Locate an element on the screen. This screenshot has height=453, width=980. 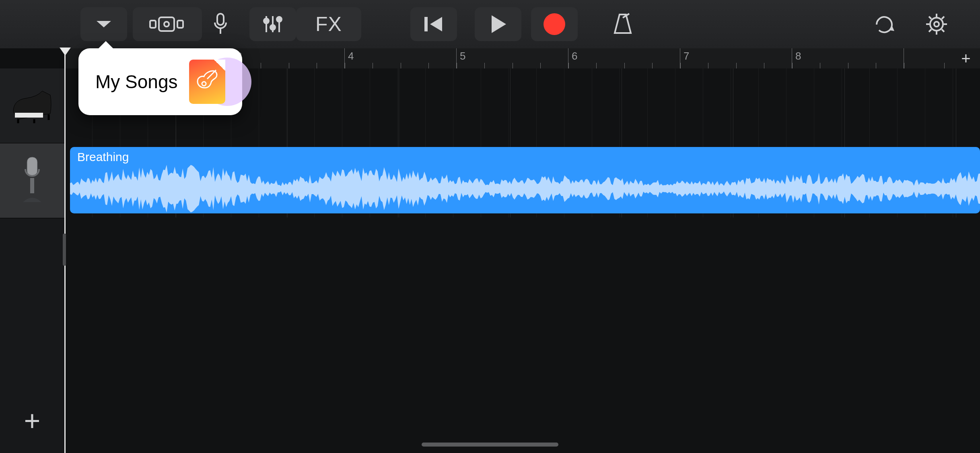
garageband-document-icon is located at coordinates (207, 82).